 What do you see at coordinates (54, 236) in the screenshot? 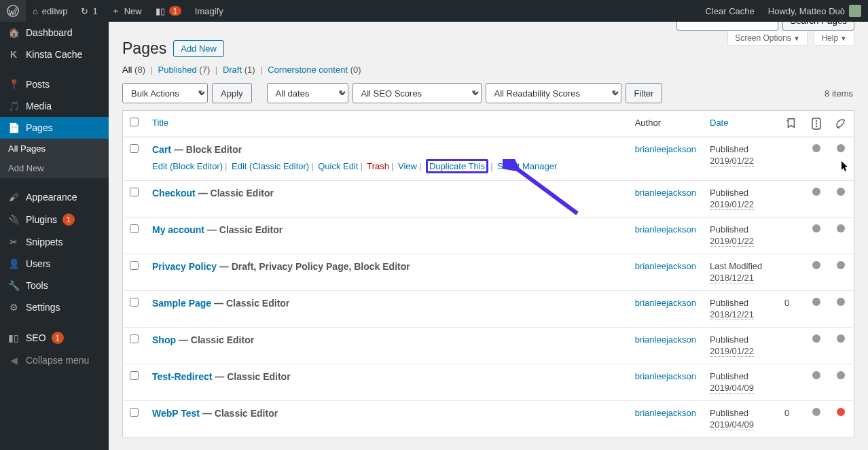
I see `admin-sidebar: 🏠Dashboard KKinsta Cache 📍Posts 🎵Media 📄…` at bounding box center [54, 236].